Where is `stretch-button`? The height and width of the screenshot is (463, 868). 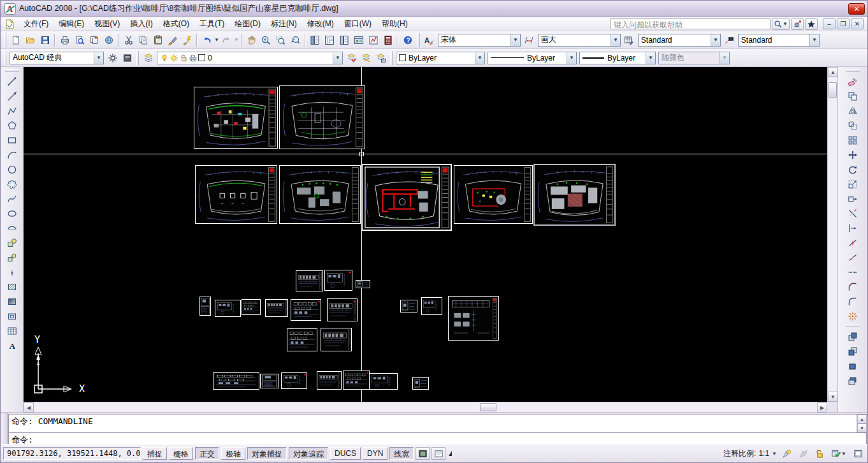 stretch-button is located at coordinates (853, 199).